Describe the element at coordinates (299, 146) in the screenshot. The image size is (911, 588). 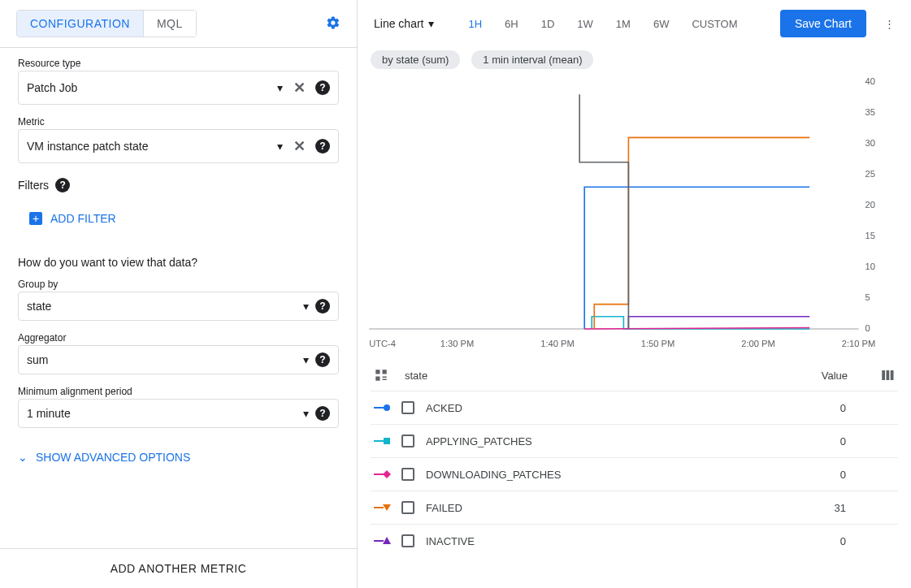
I see `clear-metric-icon: ✕` at that location.